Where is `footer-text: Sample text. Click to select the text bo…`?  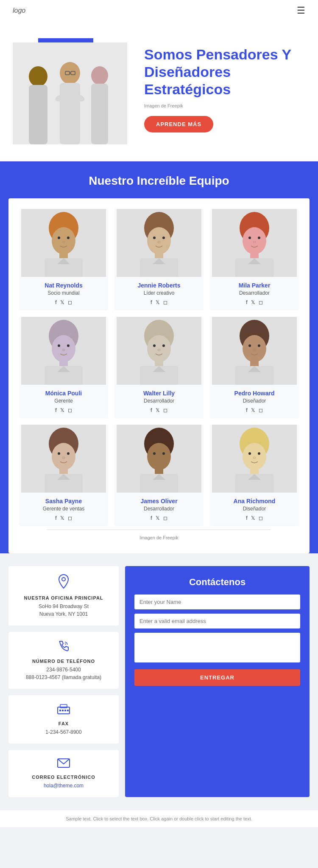
footer-text: Sample text. Click to select the text bo… is located at coordinates (159, 819).